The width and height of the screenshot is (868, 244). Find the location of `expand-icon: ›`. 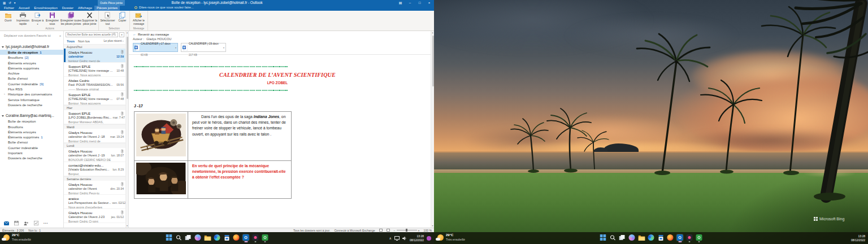

expand-icon: › is located at coordinates (5, 94).